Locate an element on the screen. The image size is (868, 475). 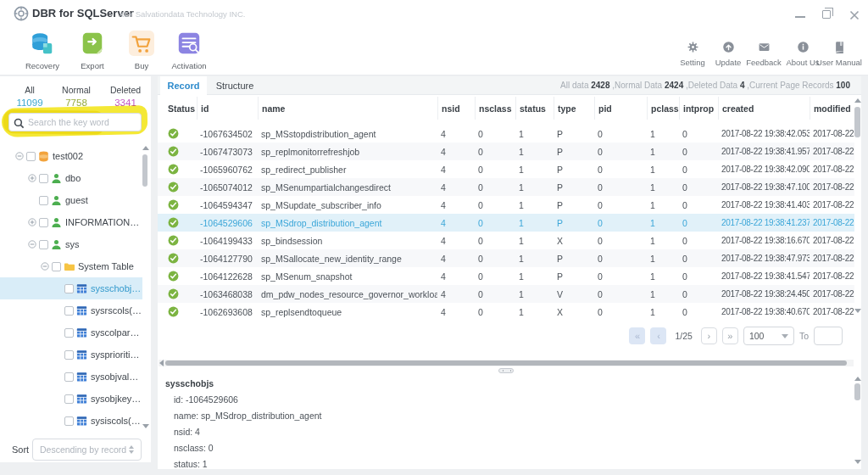
page-indicator: 1/25 is located at coordinates (683, 336).